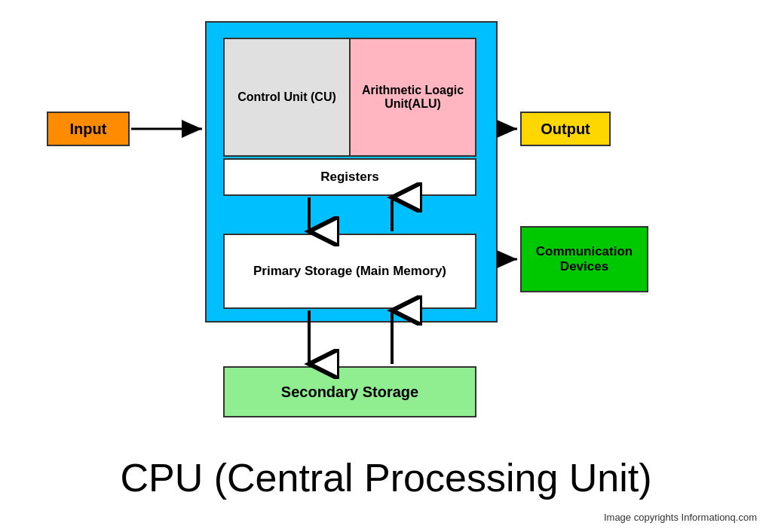 The height and width of the screenshot is (532, 772). What do you see at coordinates (350, 177) in the screenshot?
I see `registers-label: Registers` at bounding box center [350, 177].